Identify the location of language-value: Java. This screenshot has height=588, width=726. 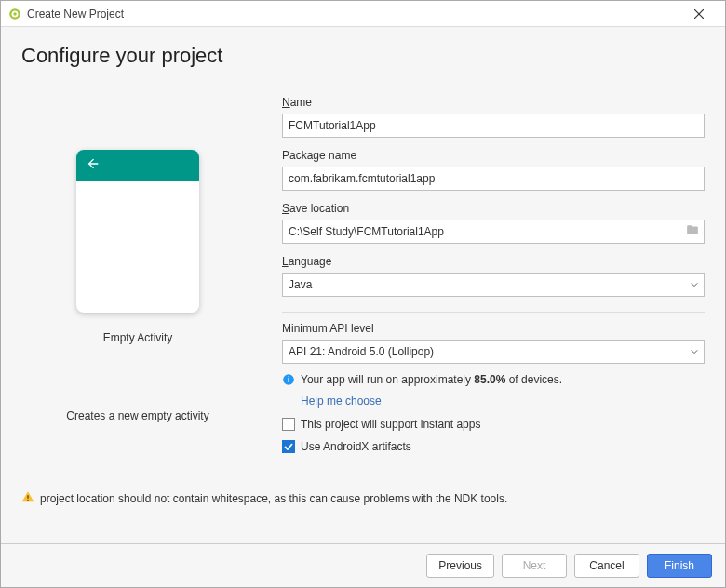
(300, 285).